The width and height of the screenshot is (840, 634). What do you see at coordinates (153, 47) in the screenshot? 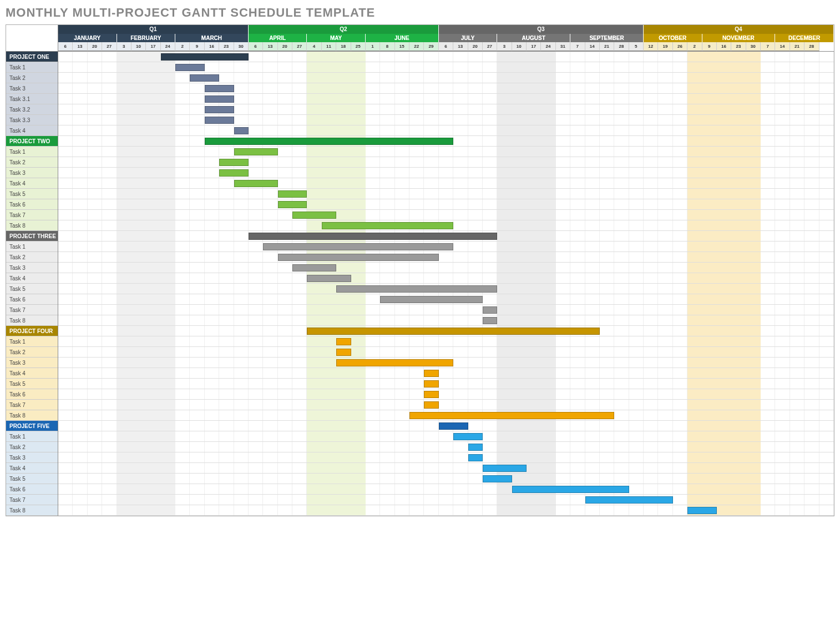
I see `week-header: 17` at bounding box center [153, 47].